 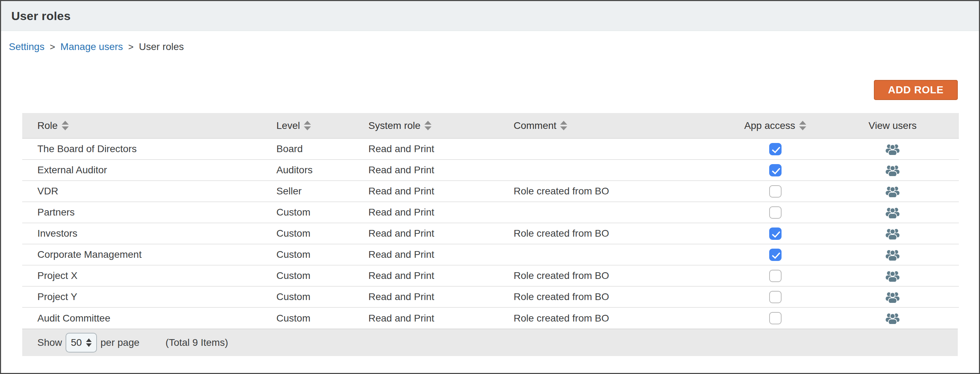 I want to click on column-label: System role, so click(x=394, y=126).